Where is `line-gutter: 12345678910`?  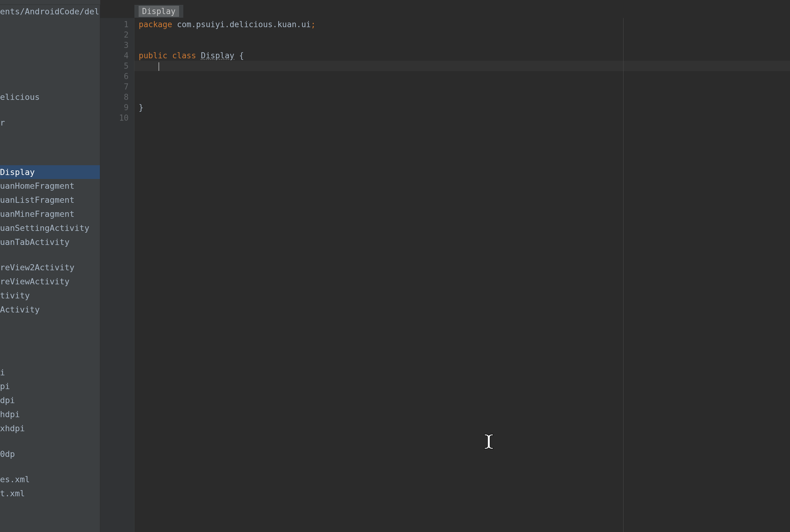
line-gutter: 12345678910 is located at coordinates (117, 275).